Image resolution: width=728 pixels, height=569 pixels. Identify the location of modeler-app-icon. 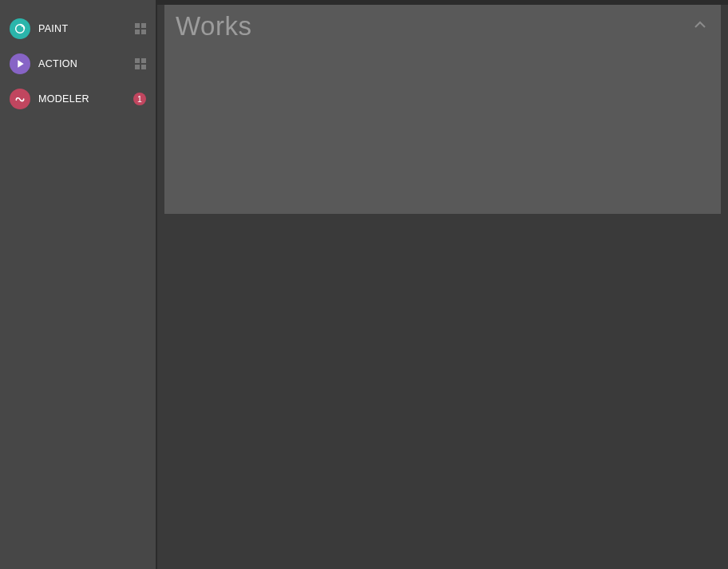
(20, 99).